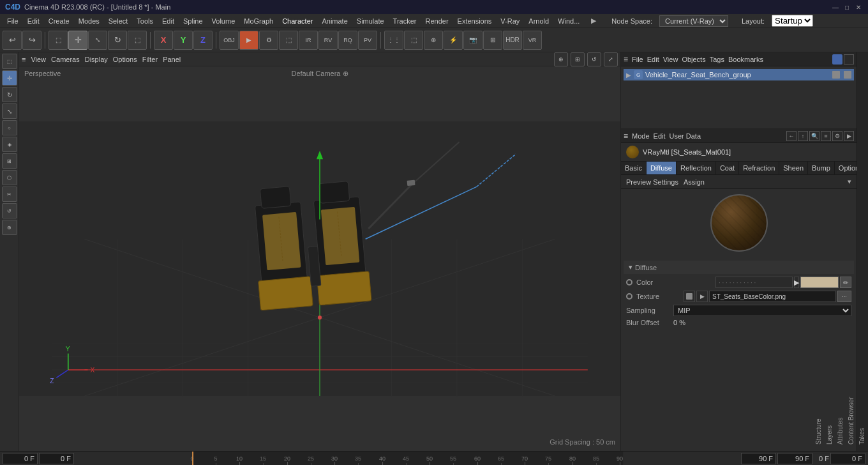  What do you see at coordinates (89, 21) in the screenshot?
I see `menu-modes: Modes` at bounding box center [89, 21].